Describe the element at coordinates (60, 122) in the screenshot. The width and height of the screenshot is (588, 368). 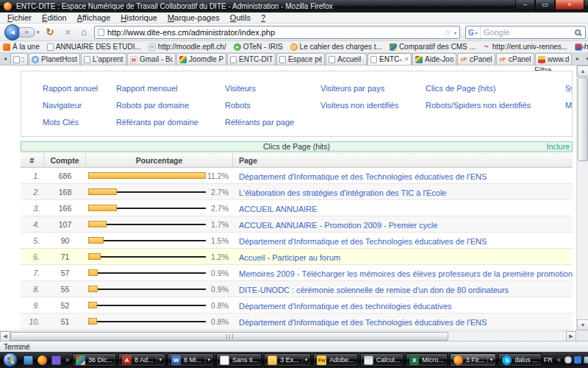
I see `stats-link-mots-cl-s: Mots Clés` at that location.